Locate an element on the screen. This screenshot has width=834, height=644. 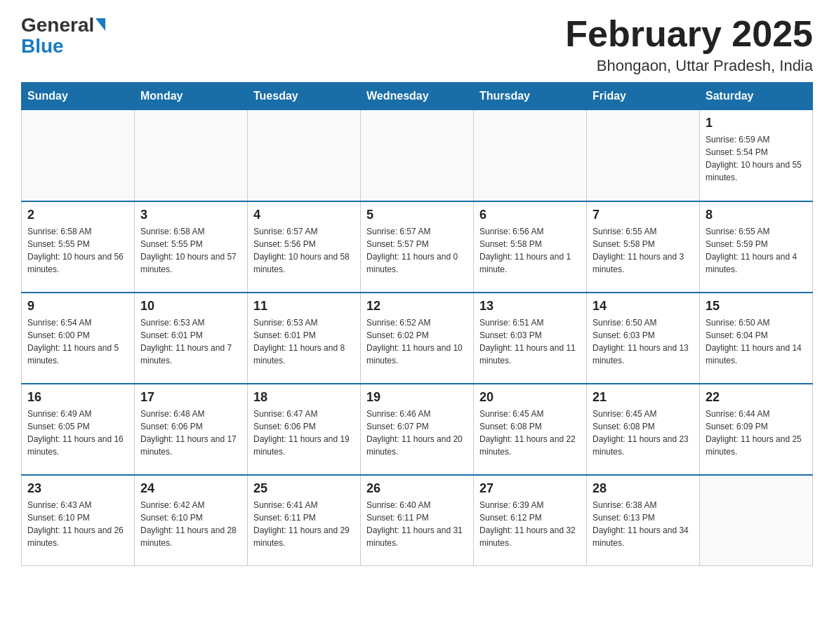
calendar-cell: 24Sunrise: 6:42 AMSunset: 6:10 PMDayligh… is located at coordinates (191, 521).